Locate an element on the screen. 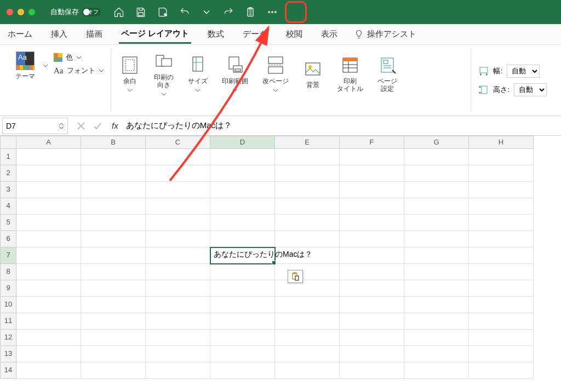 Image resolution: width=561 pixels, height=392 pixels. themes-button: テーマ is located at coordinates (25, 66).